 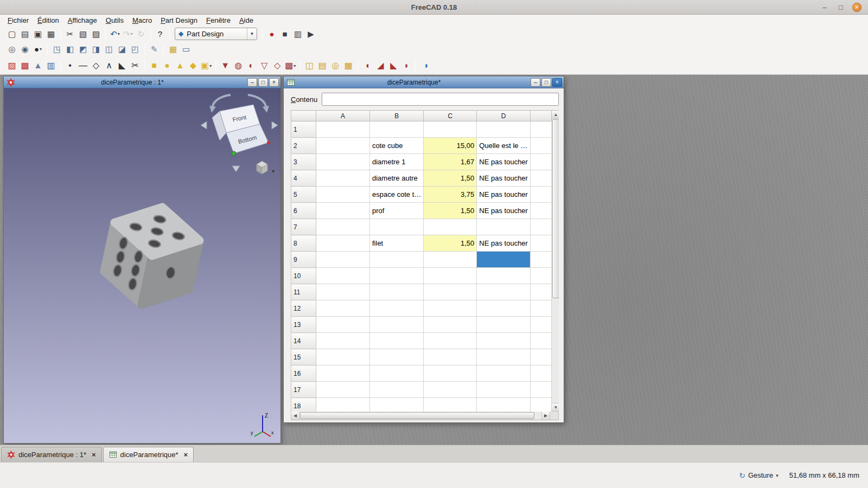 I want to click on cell-A8, so click(x=343, y=243).